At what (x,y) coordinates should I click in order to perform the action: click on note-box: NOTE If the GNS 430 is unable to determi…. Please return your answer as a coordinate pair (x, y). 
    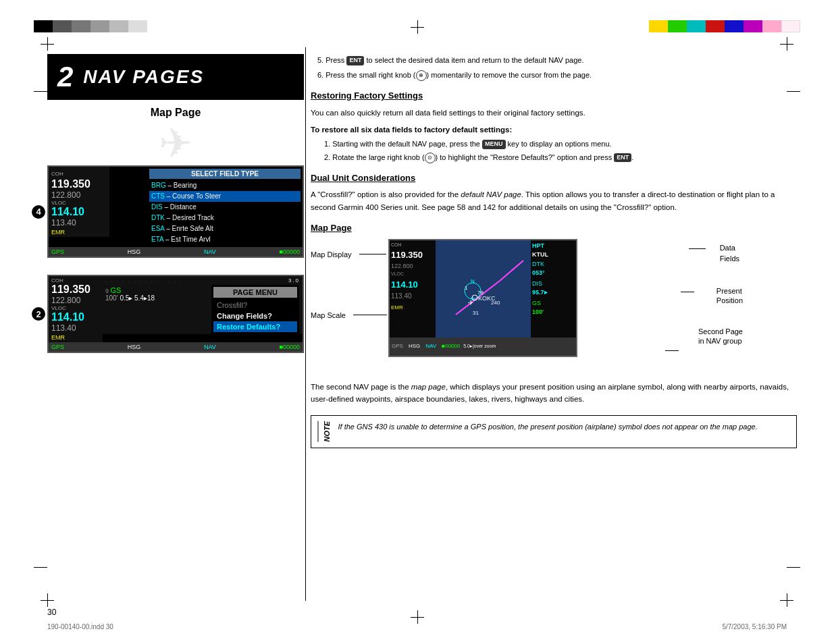
    Looking at the image, I should click on (554, 432).